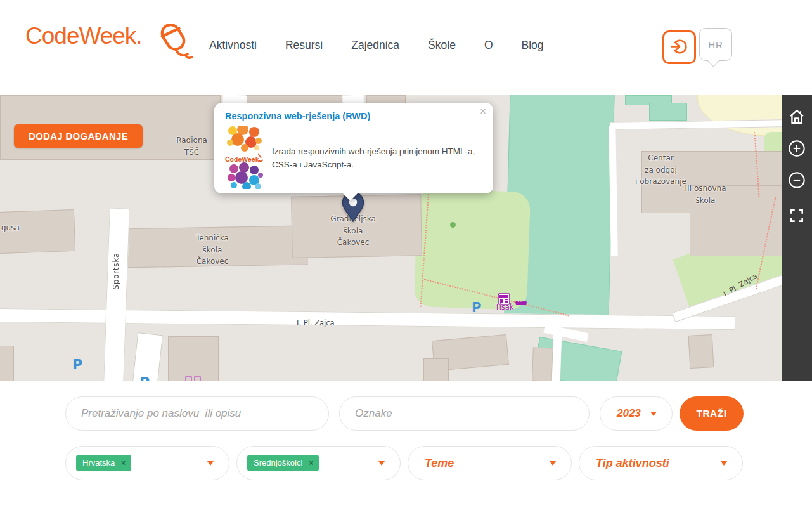  What do you see at coordinates (532, 46) in the screenshot?
I see `nav-item-blog: Blog` at bounding box center [532, 46].